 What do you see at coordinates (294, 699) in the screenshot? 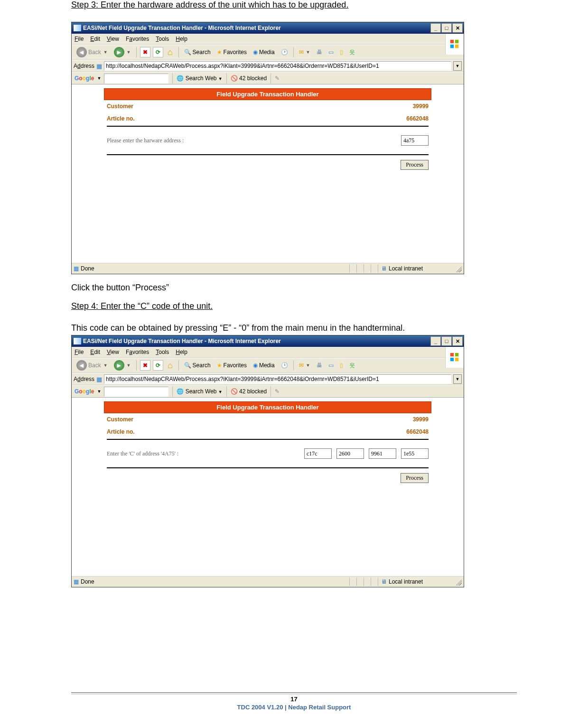
I see `page-number: 17` at bounding box center [294, 699].